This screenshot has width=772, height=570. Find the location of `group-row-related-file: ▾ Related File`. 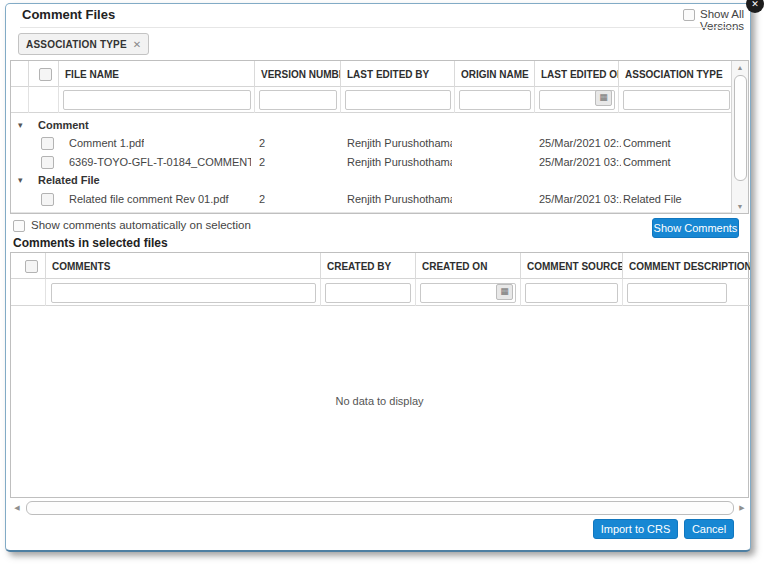

group-row-related-file: ▾ Related File is located at coordinates (372, 182).